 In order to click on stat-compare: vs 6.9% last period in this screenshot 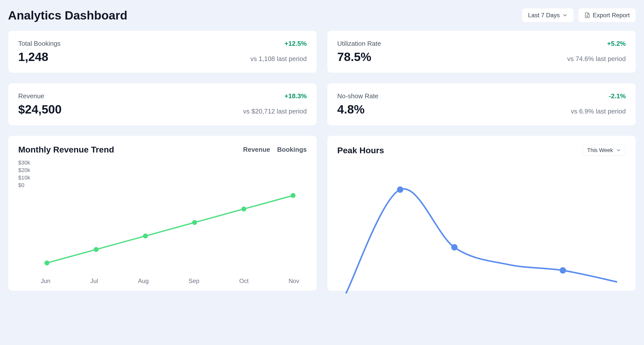, I will do `click(598, 112)`.